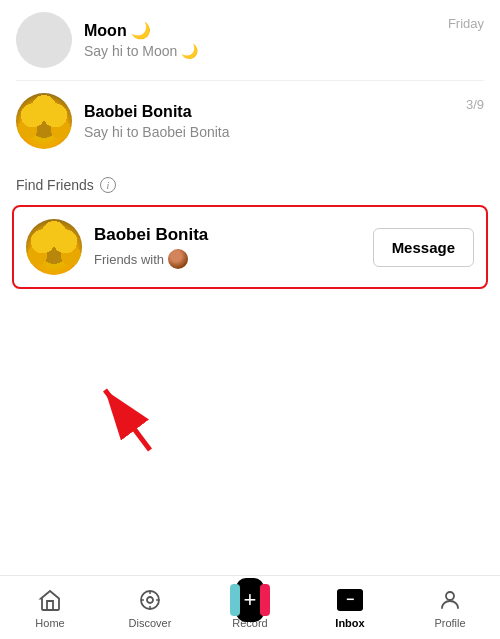  I want to click on nav-label-inbox: Inbox, so click(350, 623).